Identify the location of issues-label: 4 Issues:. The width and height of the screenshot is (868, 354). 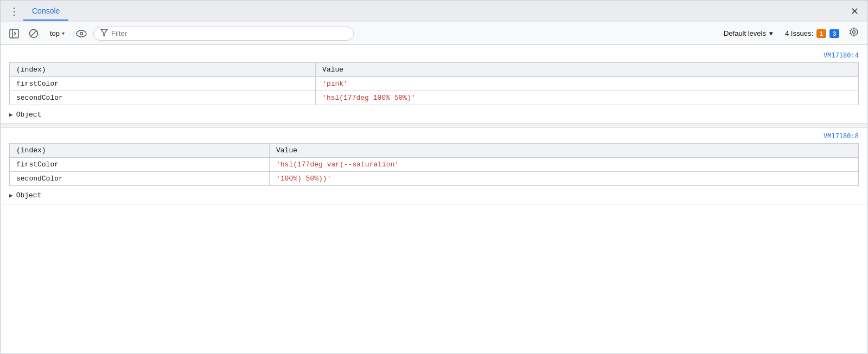
(799, 34).